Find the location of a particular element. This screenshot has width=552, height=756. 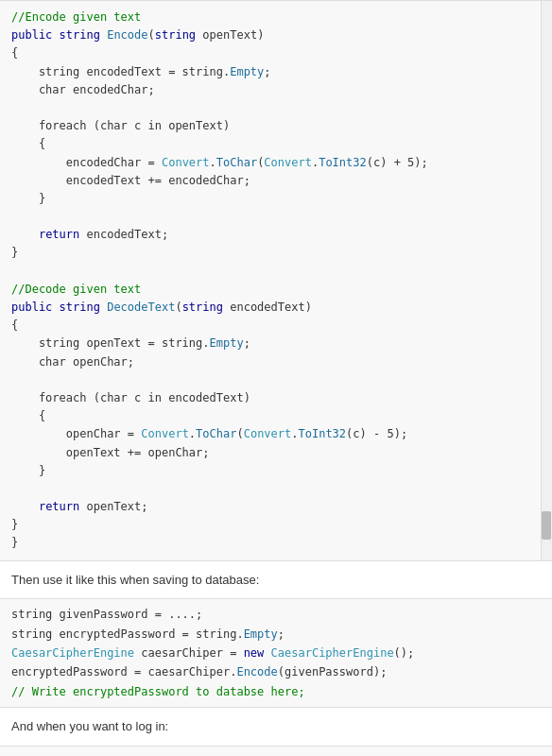

code-block-middle: string givenPassword = ....; string encr… is located at coordinates (276, 653).